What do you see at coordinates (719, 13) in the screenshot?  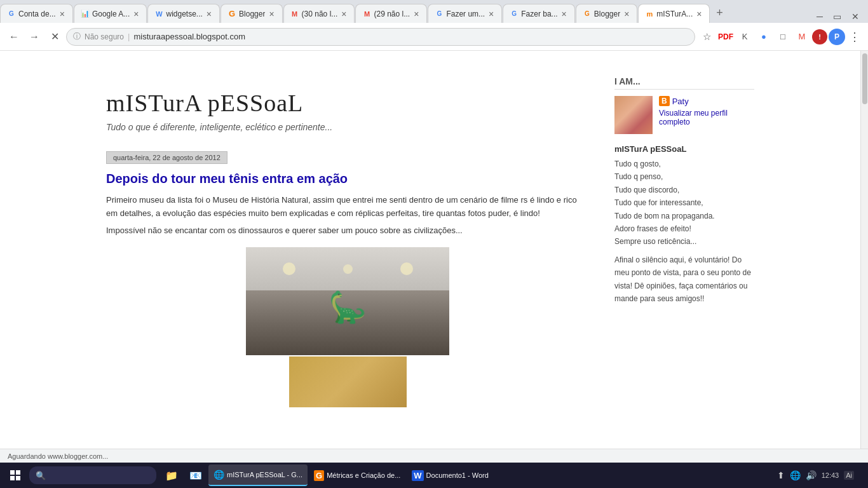 I see `new-tab-button: +` at bounding box center [719, 13].